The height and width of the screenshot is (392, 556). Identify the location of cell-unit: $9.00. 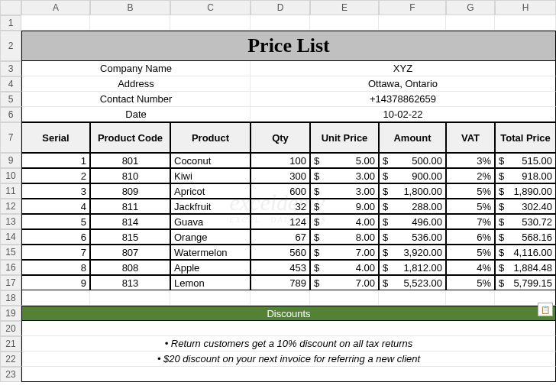
(344, 206).